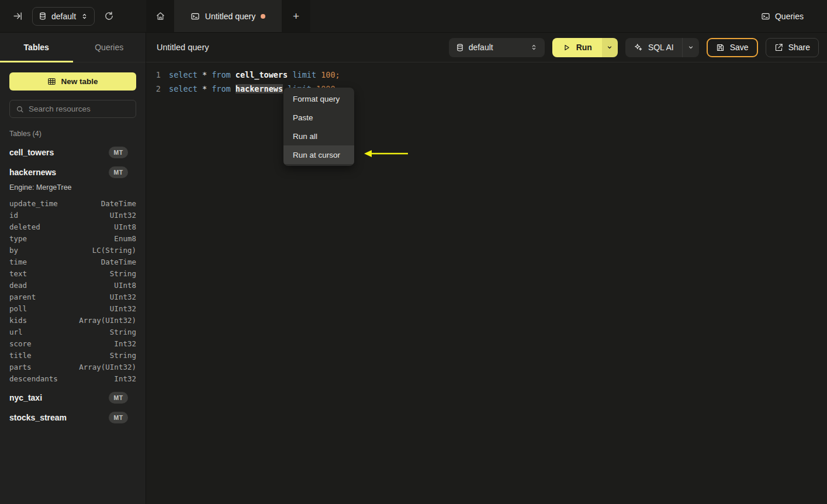  I want to click on share-label: Share, so click(800, 47).